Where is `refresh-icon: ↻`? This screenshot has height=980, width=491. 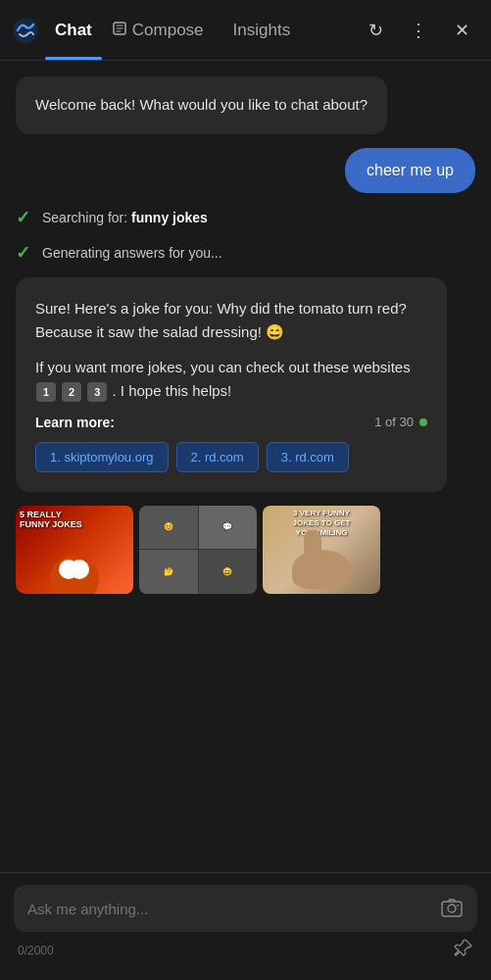
refresh-icon: ↻ is located at coordinates (376, 30).